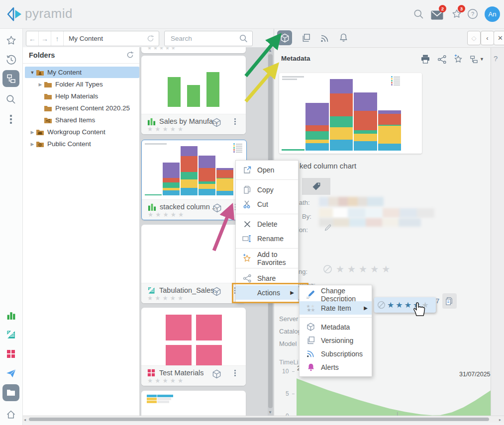  What do you see at coordinates (40, 144) in the screenshot?
I see `folder-globe-icon` at bounding box center [40, 144].